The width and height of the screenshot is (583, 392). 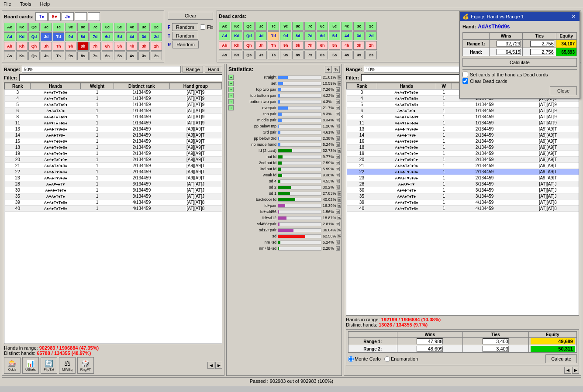 I want to click on dead-Kd: Kd, so click(x=237, y=36).